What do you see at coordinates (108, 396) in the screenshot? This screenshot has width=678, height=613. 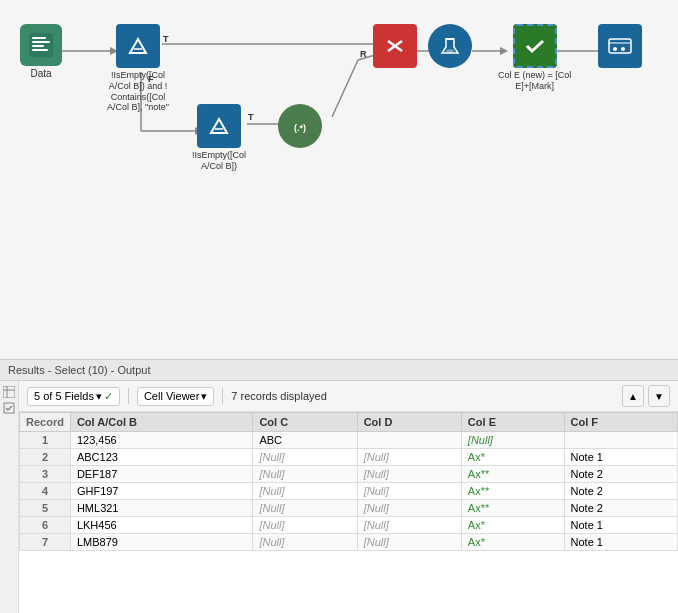 I see `fields-check-icon: ✓` at bounding box center [108, 396].